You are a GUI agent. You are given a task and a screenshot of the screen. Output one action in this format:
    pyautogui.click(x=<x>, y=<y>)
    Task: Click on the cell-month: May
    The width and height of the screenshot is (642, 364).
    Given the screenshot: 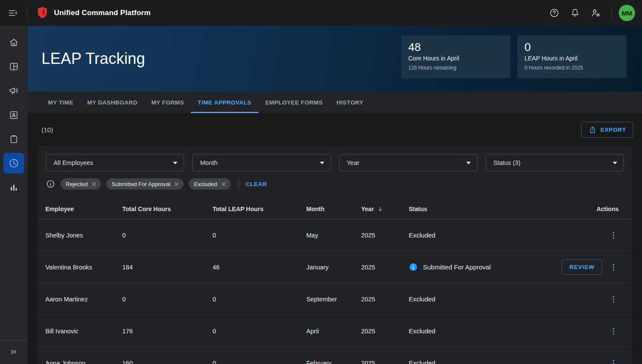 What is the action you would take?
    pyautogui.click(x=334, y=235)
    